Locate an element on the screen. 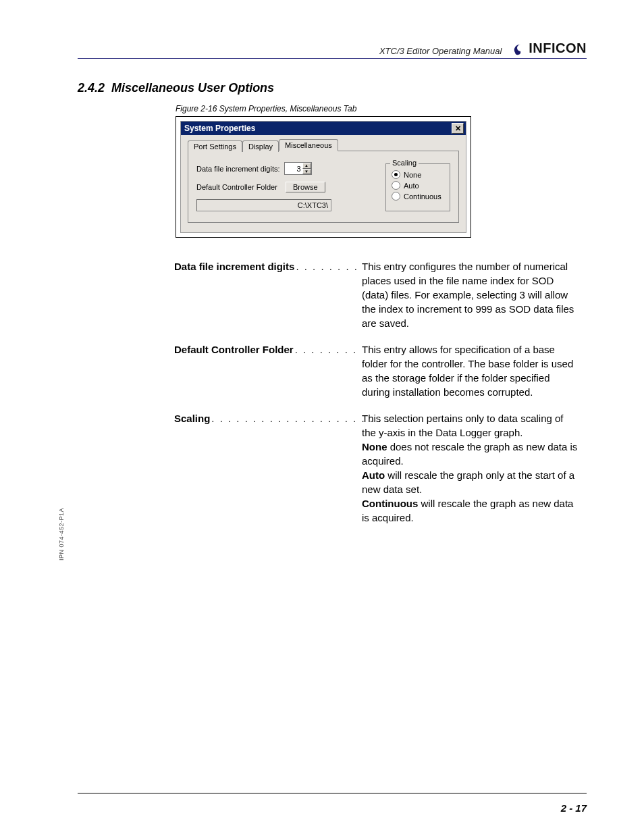 The width and height of the screenshot is (644, 834). definition-body: This entry configures the number of nume… is located at coordinates (471, 294).